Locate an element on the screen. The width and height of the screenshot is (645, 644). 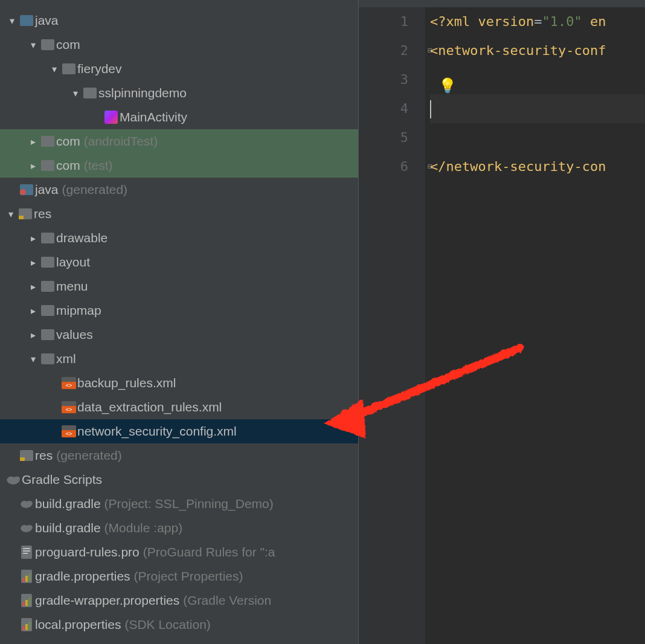
file-build-gradle-module: build.gradle (Module :app) is located at coordinates (179, 528).